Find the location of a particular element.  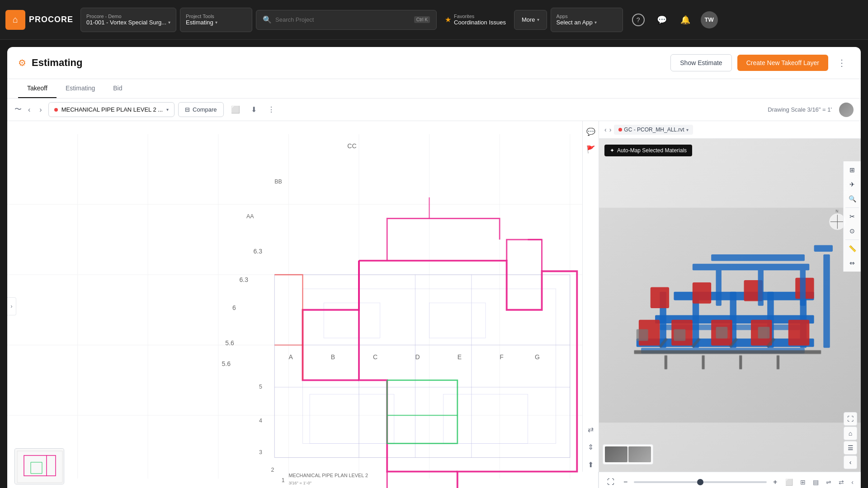

model-explode-button: ⇔ is located at coordinates (852, 263).